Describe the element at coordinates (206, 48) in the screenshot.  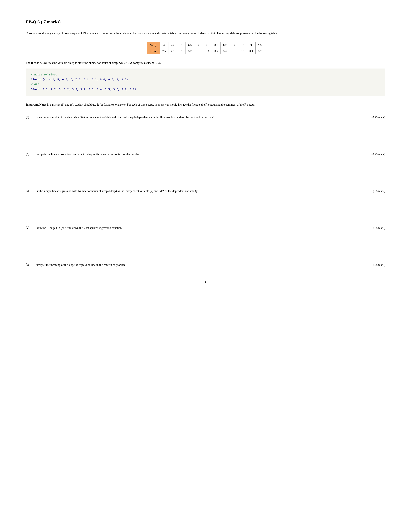
I see `data-table-container: Sleep 4 4.2 5 6.5 7 7.6 8.1 8.2 8.4 8.5 …` at that location.